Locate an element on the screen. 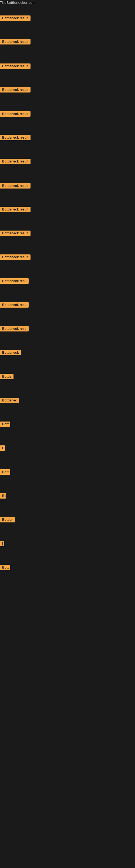 Image resolution: width=135 pixels, height=868 pixels. bottleneck-result-item-5: Bottleneck result is located at coordinates (15, 115).